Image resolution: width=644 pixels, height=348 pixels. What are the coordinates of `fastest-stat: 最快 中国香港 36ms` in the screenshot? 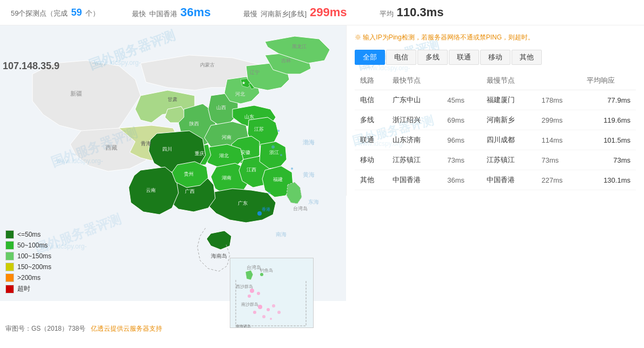 It's located at (171, 12).